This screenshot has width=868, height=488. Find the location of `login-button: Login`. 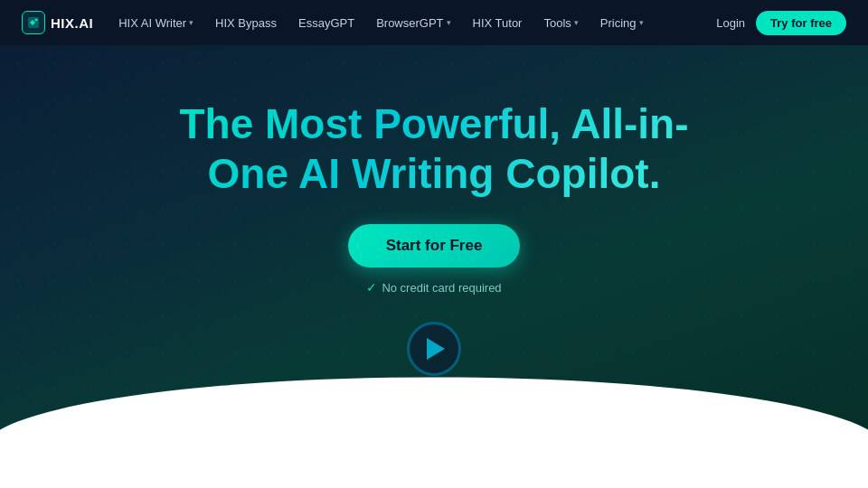

login-button: Login is located at coordinates (731, 23).